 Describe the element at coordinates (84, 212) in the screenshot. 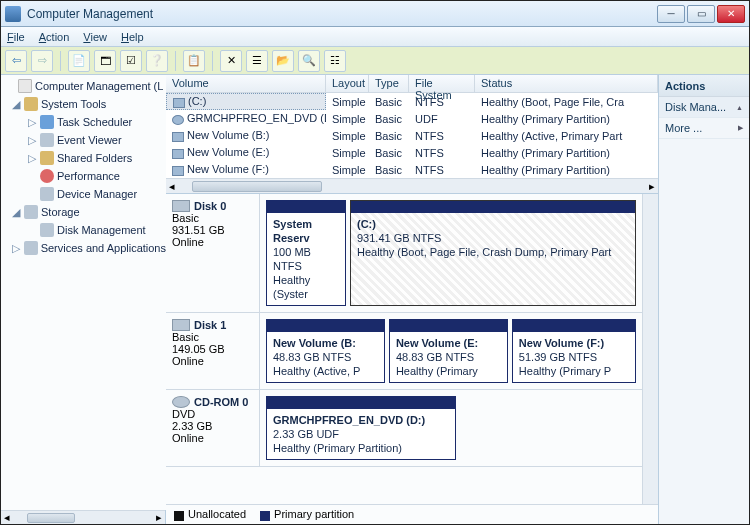

I see `tree-storage: ◢Storage` at that location.